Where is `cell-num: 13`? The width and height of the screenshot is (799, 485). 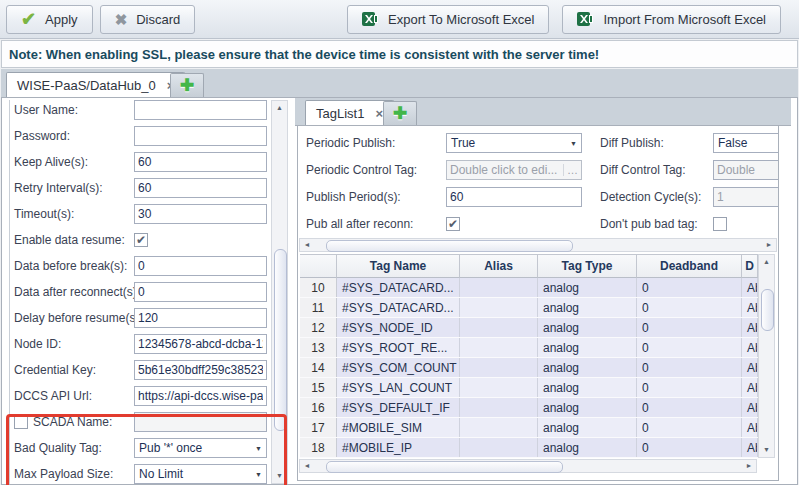 cell-num: 13 is located at coordinates (318, 348).